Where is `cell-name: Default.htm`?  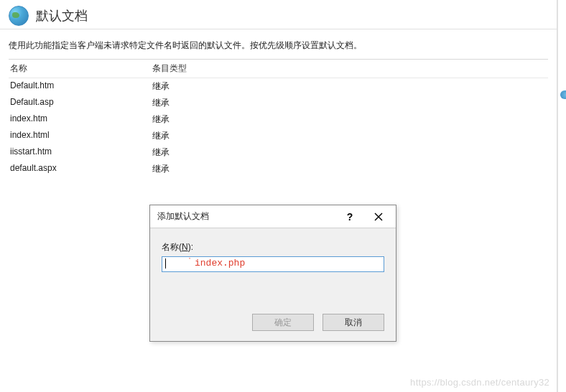 cell-name: Default.htm is located at coordinates (80, 86).